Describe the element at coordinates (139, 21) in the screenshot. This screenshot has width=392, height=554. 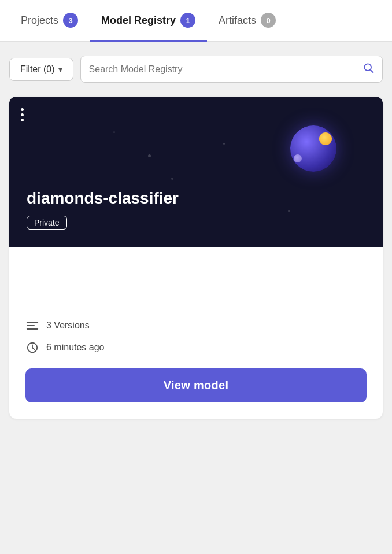
I see `tab-model-registry-label: Model Registry` at that location.